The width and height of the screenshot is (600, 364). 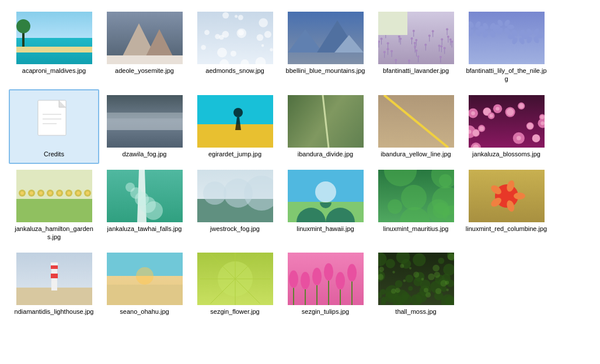 I want to click on thumbnail-linuxmint_red_columbine, so click(x=507, y=196).